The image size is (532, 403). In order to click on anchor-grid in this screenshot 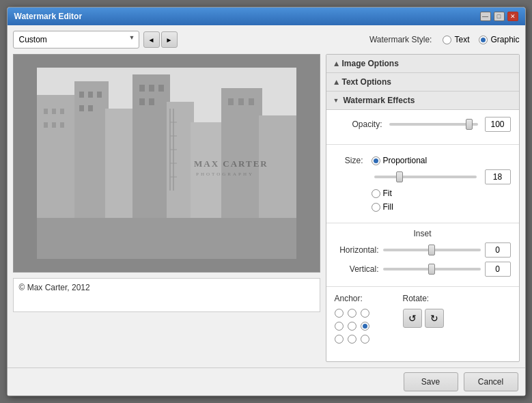, I will do `click(353, 327)`.